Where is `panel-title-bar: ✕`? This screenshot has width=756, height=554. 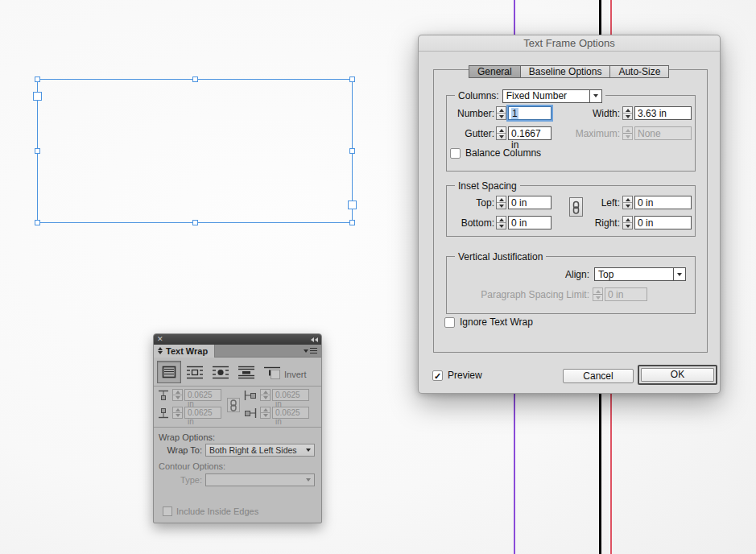 panel-title-bar: ✕ is located at coordinates (238, 340).